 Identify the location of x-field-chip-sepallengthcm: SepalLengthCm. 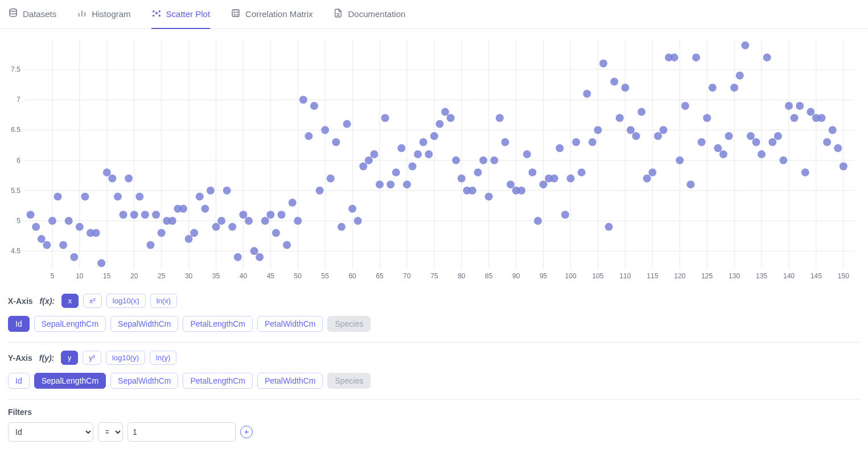
(70, 324).